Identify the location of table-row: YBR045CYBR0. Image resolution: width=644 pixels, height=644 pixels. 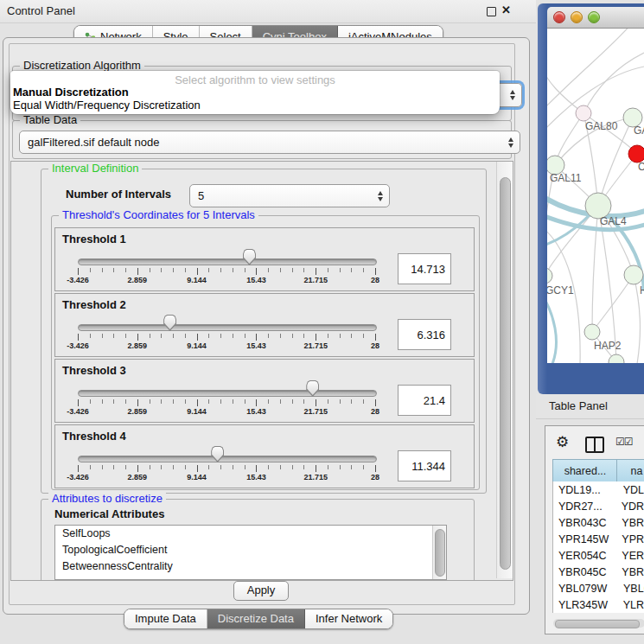
(598, 572).